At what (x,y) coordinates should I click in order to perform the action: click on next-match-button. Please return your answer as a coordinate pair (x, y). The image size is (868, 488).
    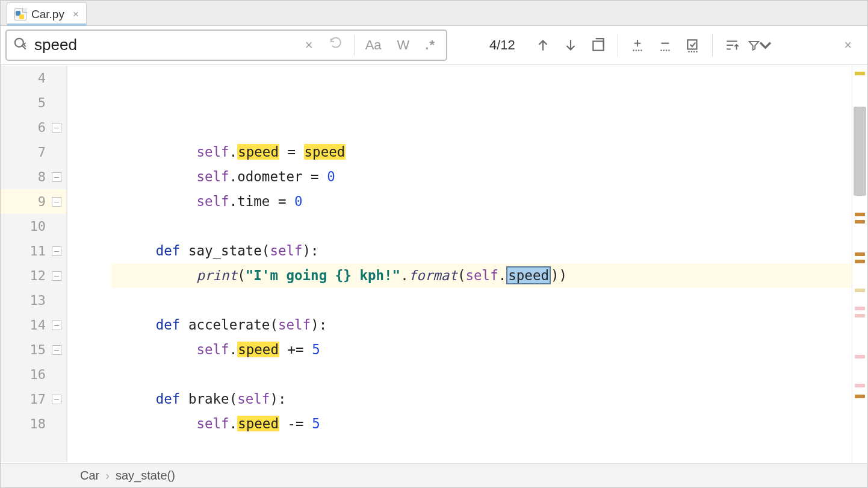
    Looking at the image, I should click on (571, 45).